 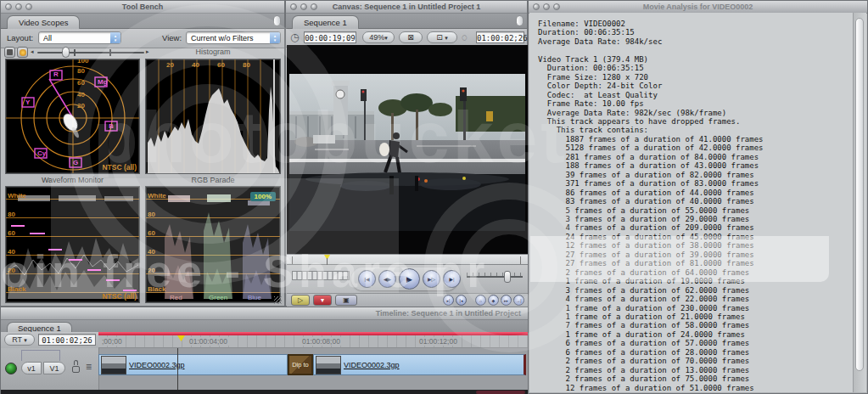 What do you see at coordinates (696, 42) in the screenshot?
I see `analysis-line: Average Data Rate: 984k/sec` at bounding box center [696, 42].